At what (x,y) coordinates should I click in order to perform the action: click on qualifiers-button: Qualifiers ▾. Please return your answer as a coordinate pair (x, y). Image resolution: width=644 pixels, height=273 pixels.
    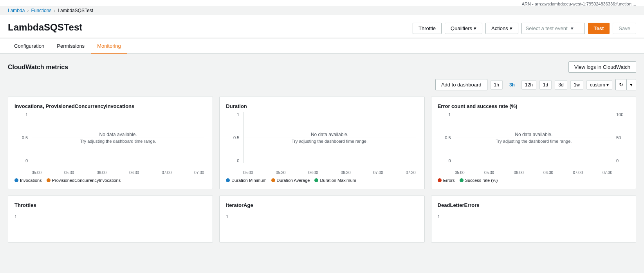
    Looking at the image, I should click on (464, 28).